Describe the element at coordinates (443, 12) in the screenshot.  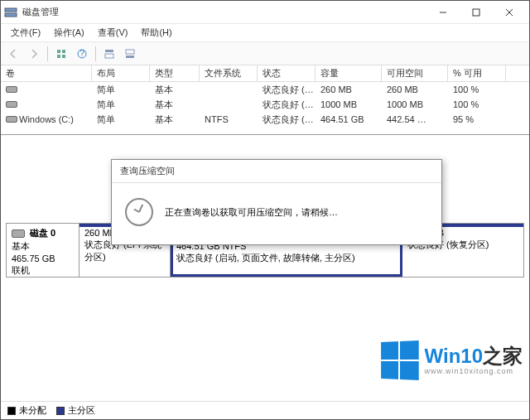
I see `minimize-button` at that location.